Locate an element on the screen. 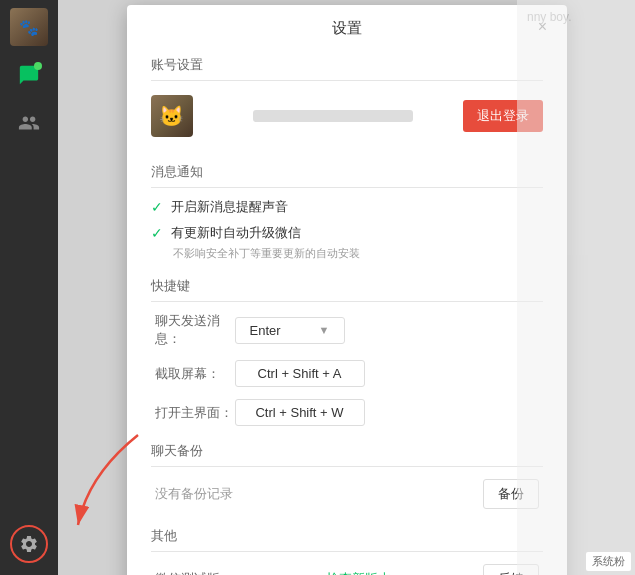 This screenshot has height=575, width=635. dropdown-arrow-icon: ▼ is located at coordinates (324, 330).